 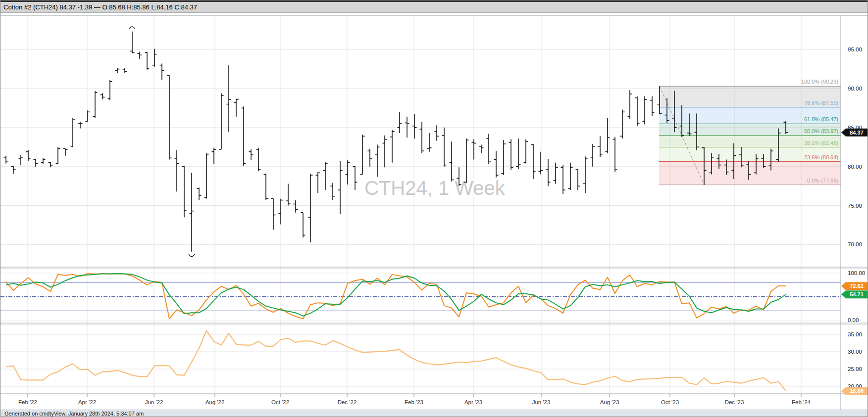 What do you see at coordinates (855, 294) in the screenshot?
I see `stoch-d-tag: 54.71` at bounding box center [855, 294].